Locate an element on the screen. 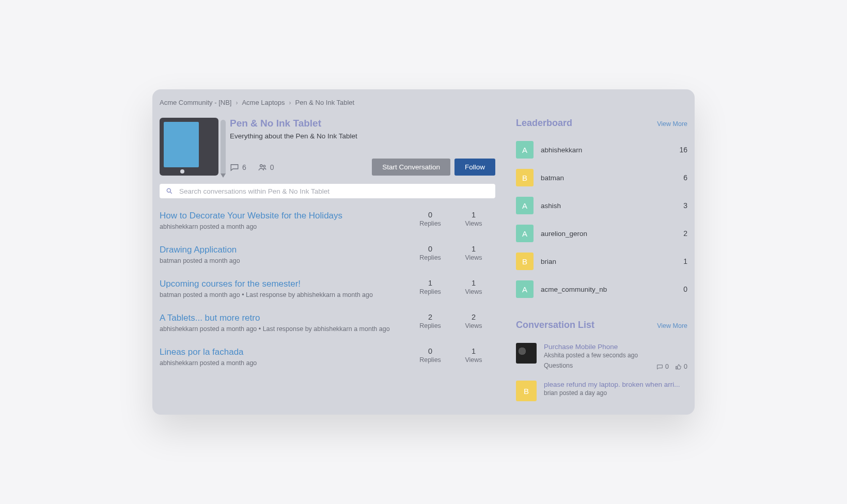  search-icon is located at coordinates (169, 191).